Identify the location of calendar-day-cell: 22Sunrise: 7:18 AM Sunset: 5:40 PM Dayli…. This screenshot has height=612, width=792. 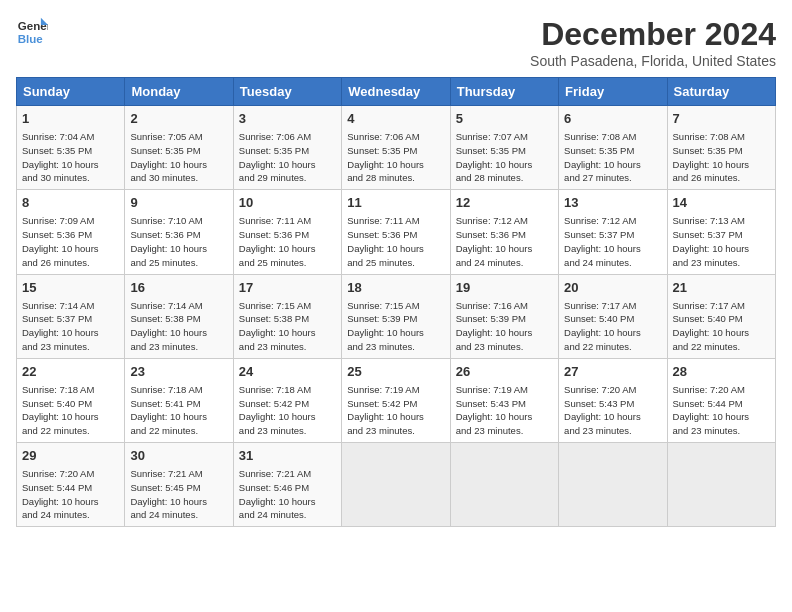
(71, 400).